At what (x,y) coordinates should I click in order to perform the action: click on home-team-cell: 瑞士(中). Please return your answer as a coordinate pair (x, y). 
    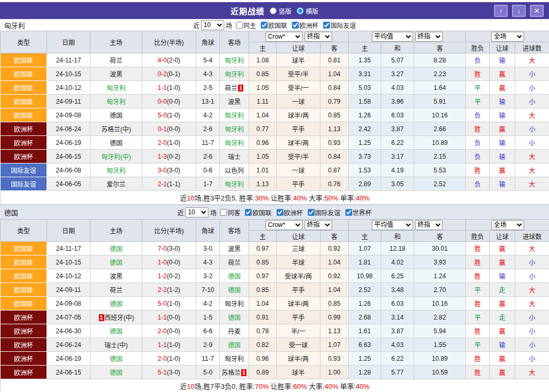
    Looking at the image, I should click on (116, 345).